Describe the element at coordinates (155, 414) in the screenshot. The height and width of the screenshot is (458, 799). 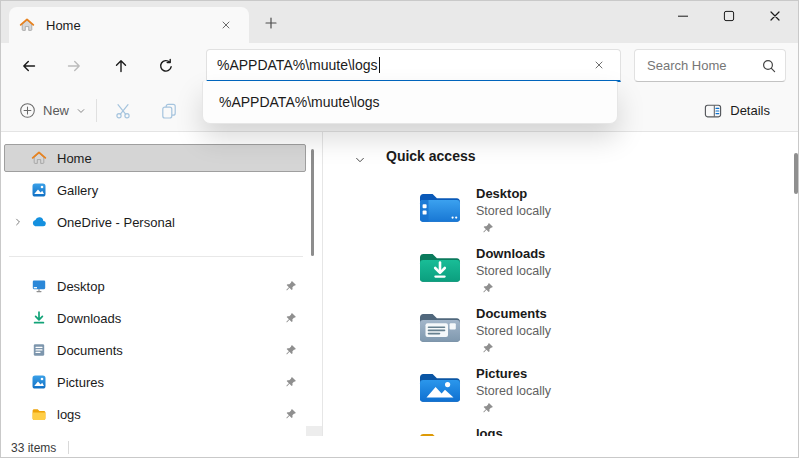
I see `sidebar-item-logs: logs` at that location.